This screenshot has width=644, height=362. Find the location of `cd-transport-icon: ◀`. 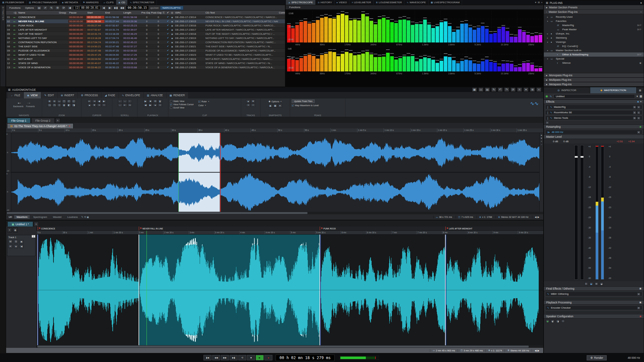

cd-transport-icon: ◀ is located at coordinates (104, 8).